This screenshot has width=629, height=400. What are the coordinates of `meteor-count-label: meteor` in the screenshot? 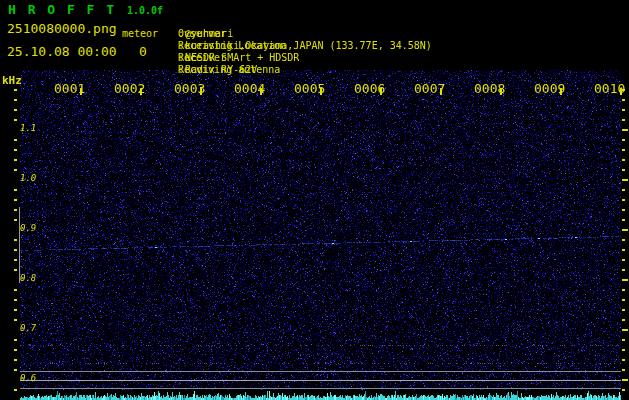 It's located at (140, 34).